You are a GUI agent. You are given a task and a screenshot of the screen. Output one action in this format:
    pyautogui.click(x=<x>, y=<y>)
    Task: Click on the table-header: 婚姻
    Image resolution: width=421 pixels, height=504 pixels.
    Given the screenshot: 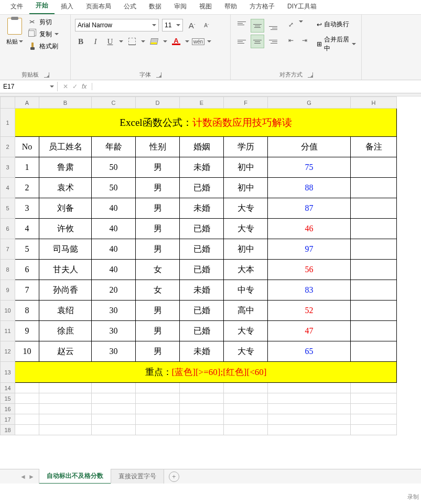 What is the action you would take?
    pyautogui.click(x=202, y=147)
    